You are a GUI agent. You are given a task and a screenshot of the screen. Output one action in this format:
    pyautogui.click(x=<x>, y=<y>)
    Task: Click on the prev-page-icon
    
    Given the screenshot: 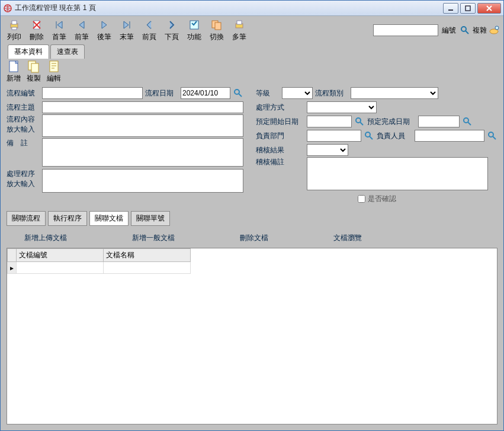 What is the action you would take?
    pyautogui.click(x=149, y=25)
    